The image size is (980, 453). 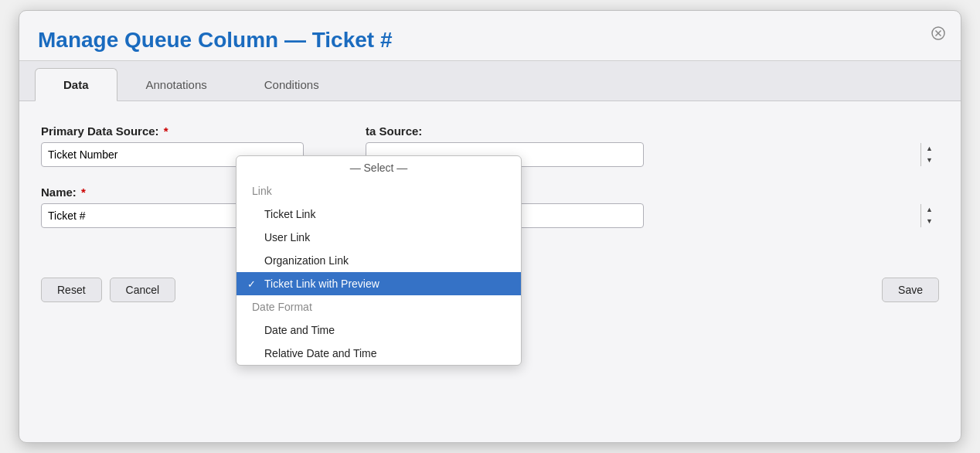 I want to click on tab-conditions: Conditions, so click(x=292, y=85).